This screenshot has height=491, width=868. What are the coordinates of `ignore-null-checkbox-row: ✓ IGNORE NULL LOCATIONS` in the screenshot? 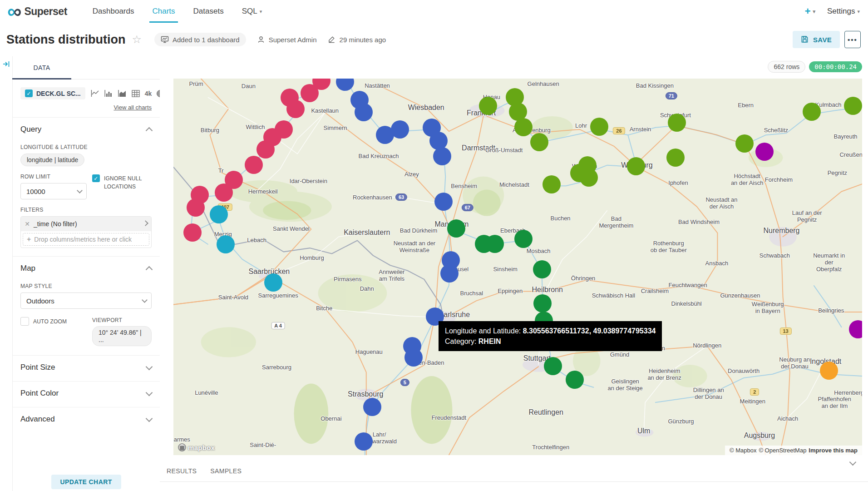 It's located at (122, 183).